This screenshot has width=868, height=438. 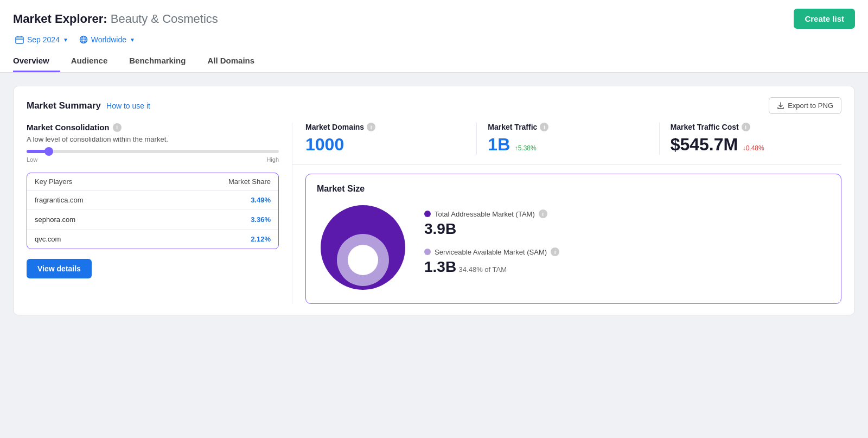 What do you see at coordinates (59, 269) in the screenshot?
I see `view-details-button: View details` at bounding box center [59, 269].